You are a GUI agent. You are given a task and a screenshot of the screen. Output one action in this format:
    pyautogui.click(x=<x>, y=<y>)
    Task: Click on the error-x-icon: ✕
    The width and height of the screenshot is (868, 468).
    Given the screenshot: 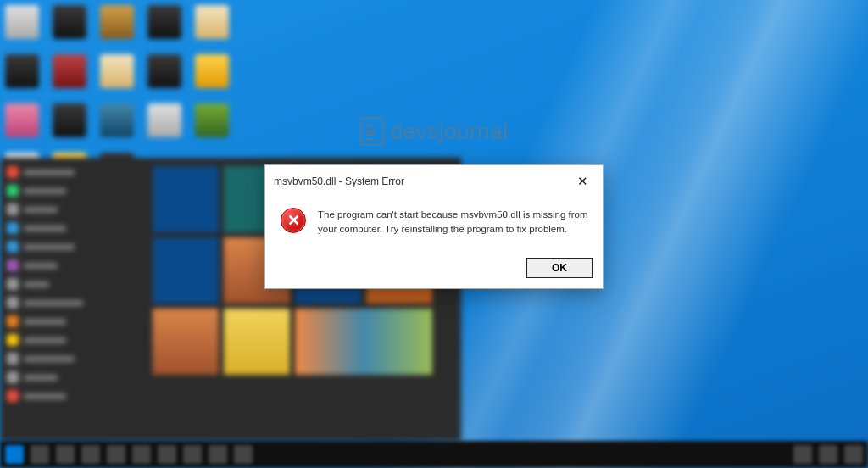 What is the action you would take?
    pyautogui.click(x=293, y=220)
    